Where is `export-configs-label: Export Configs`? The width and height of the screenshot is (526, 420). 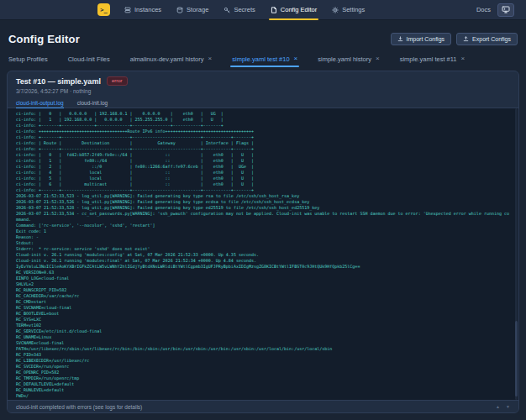
export-configs-label: Export Configs is located at coordinates (492, 39).